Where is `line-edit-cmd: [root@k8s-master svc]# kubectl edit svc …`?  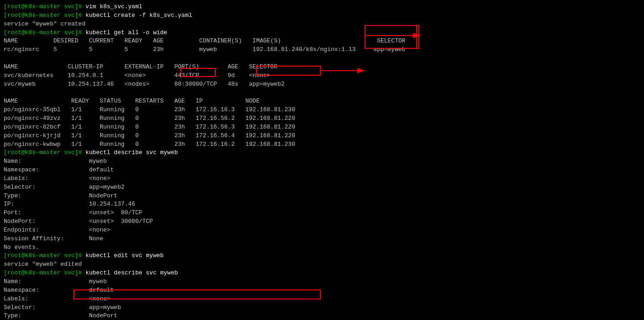 line-edit-cmd: [root@k8s-master svc]# kubectl edit svc … is located at coordinates (322, 256).